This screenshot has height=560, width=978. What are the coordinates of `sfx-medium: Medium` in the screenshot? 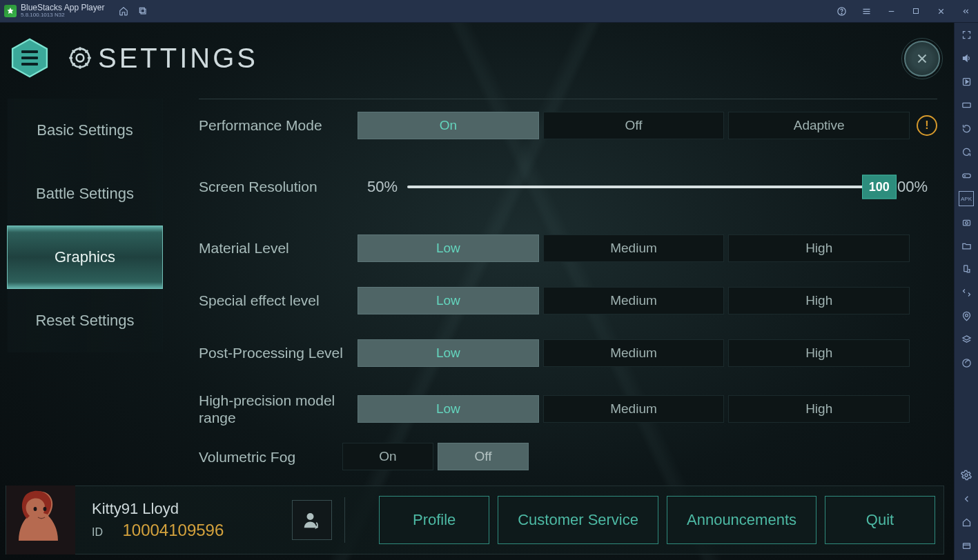 It's located at (634, 301).